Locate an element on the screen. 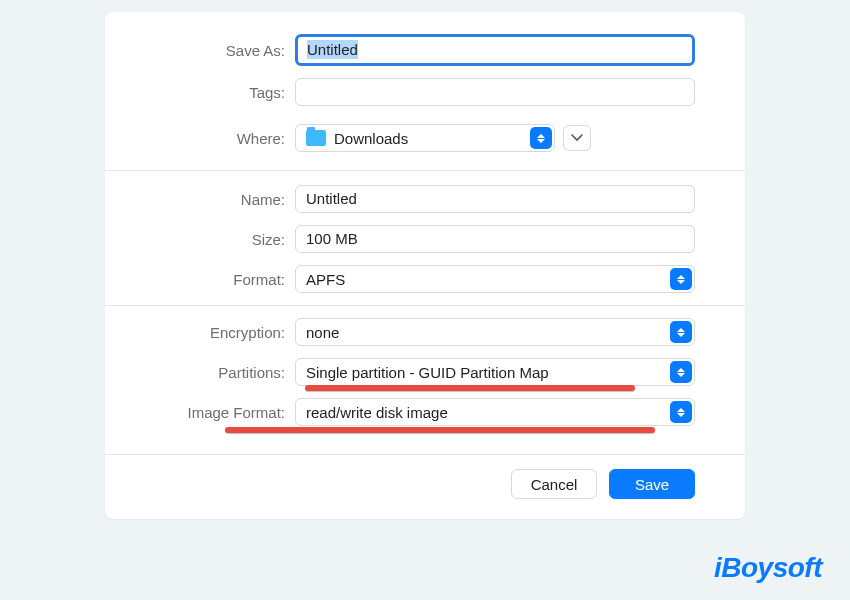 This screenshot has width=850, height=600. where-label: Where: is located at coordinates (225, 138).